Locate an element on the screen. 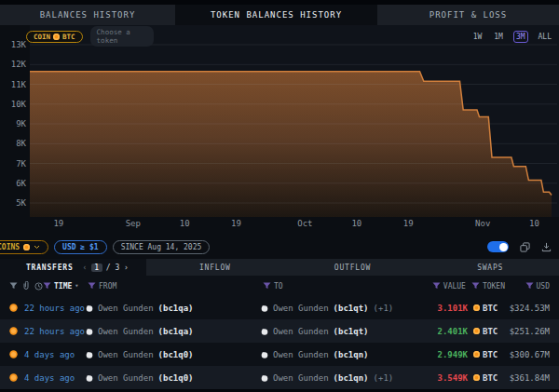  column-header-time: TIME ▾ is located at coordinates (65, 287).